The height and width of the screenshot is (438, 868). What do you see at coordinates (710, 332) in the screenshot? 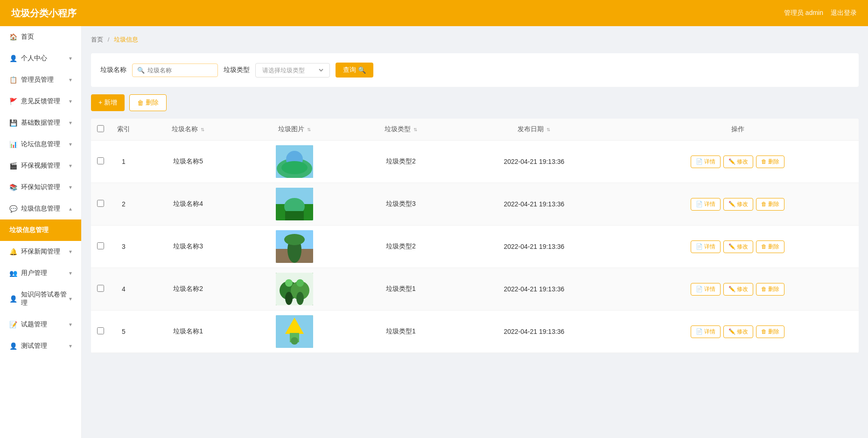
I see `detail-label: 详情` at bounding box center [710, 332].